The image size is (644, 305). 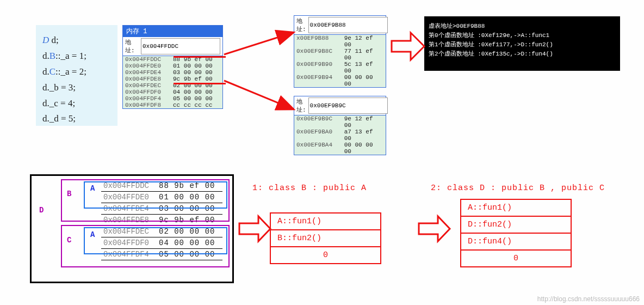 I want to click on vtable-B: A::fun1() B::fun2() 0, so click(x=325, y=239).